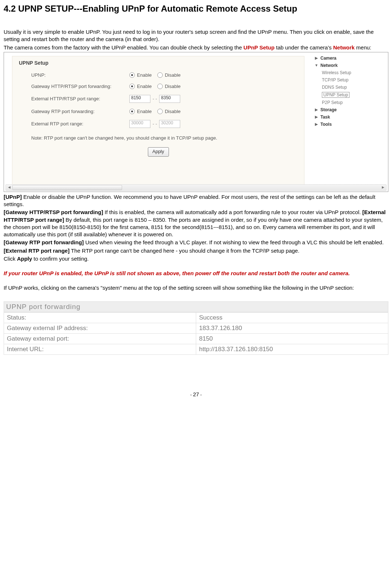  Describe the element at coordinates (349, 73) in the screenshot. I see `sidemenu-wireless: Wireless Setup` at that location.